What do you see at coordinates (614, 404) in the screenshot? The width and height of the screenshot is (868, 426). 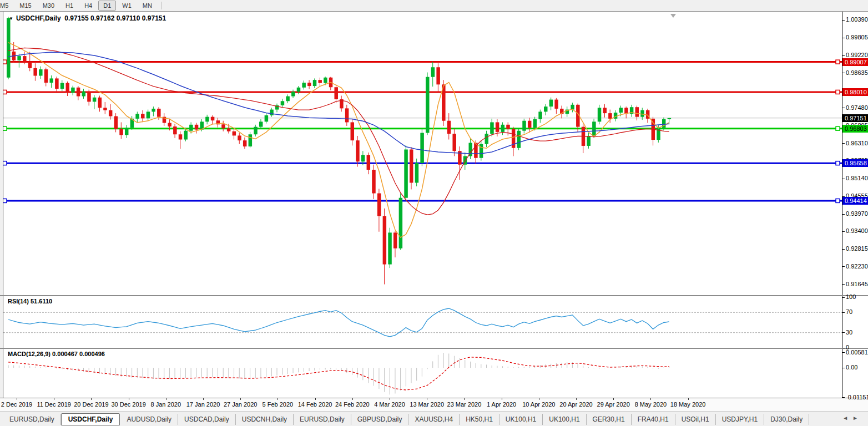 I see `date-label: 29 Apr 2020` at bounding box center [614, 404].